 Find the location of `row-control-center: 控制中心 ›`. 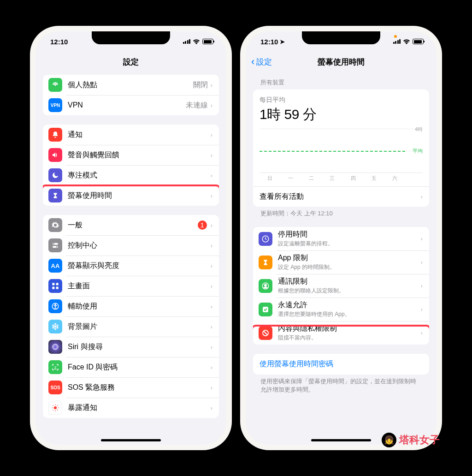

row-control-center: 控制中心 › is located at coordinates (131, 245).